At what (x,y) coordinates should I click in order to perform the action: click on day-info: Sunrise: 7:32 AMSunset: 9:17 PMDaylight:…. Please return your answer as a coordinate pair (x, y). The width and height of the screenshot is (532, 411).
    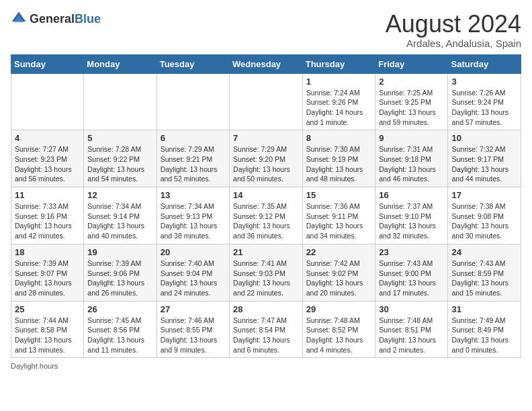
    Looking at the image, I should click on (484, 164).